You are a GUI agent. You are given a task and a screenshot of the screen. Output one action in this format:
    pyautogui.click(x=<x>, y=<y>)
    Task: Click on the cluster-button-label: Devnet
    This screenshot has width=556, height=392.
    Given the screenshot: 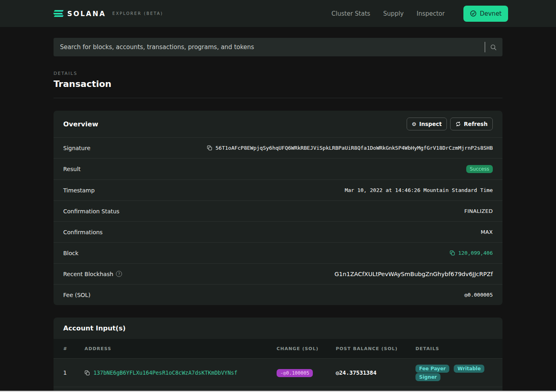 What is the action you would take?
    pyautogui.click(x=491, y=14)
    